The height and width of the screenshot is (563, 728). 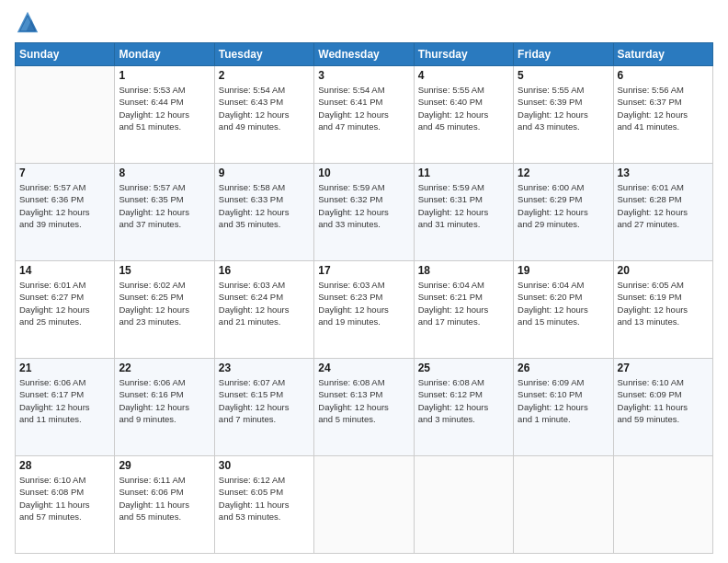 I want to click on calendar-cell: 16Sunrise: 6:03 AM Sunset: 6:24 PM Dayli…, so click(x=264, y=310).